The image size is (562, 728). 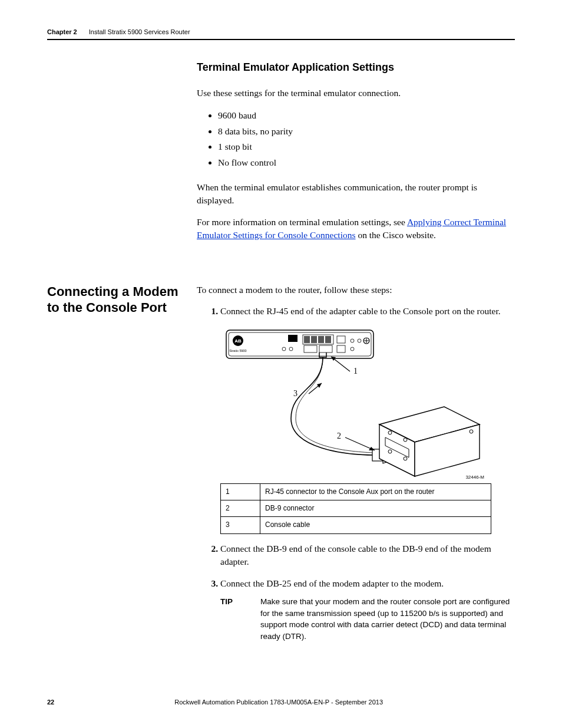 I want to click on running-header: Chapter 2 Install Stratix 5900 Services …, so click(x=281, y=34).